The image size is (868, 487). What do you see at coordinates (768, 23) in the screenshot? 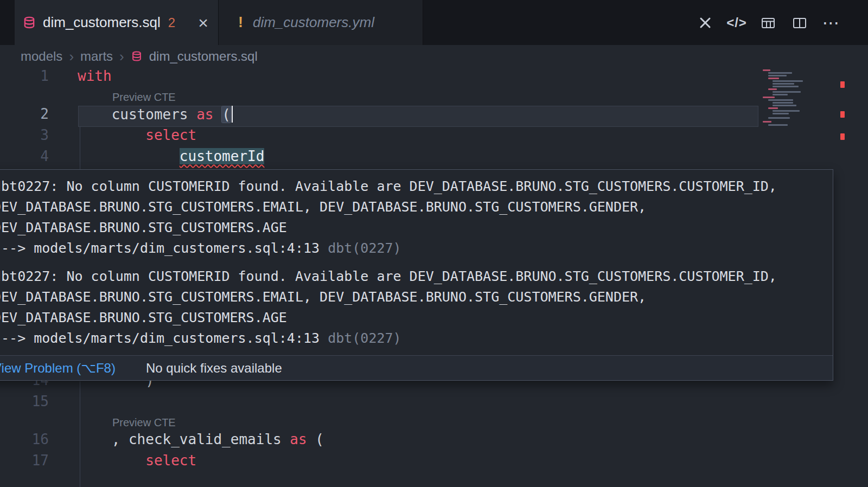
I see `query-results-icon` at bounding box center [768, 23].